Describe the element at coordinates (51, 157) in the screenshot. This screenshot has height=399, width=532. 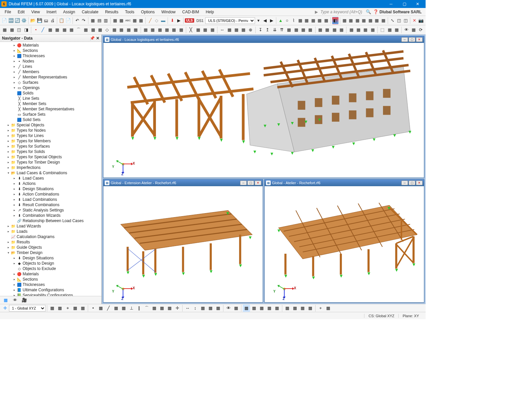
I see `tree-item: ▸📁Types for Special Objects` at that location.